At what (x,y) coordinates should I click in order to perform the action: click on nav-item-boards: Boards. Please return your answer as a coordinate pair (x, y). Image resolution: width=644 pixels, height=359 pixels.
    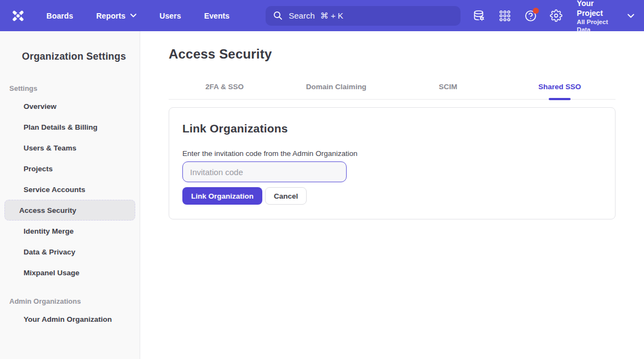
    Looking at the image, I should click on (60, 16).